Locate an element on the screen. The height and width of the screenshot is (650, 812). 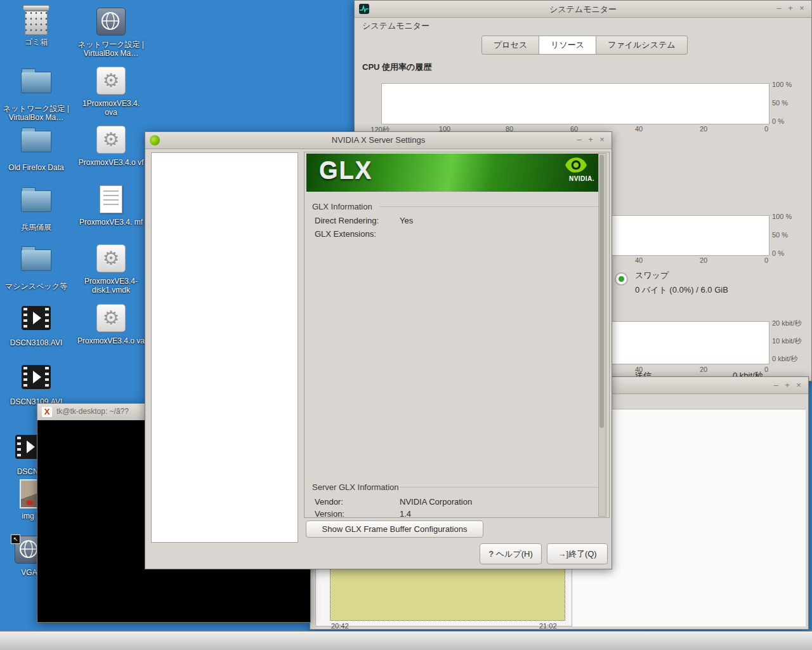
sysmon-tabs: プロセスリソースファイルシステム is located at coordinates (584, 45).